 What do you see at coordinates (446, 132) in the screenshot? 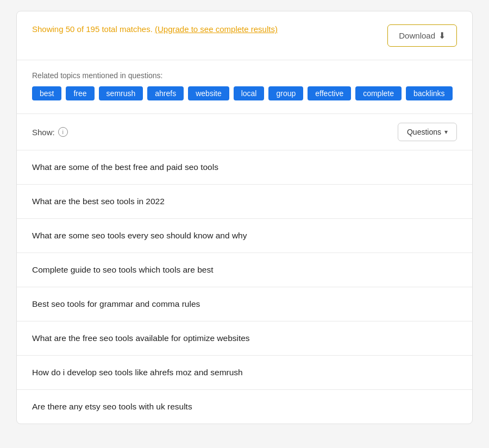
I see `chevron-down-icon: ▾` at bounding box center [446, 132].